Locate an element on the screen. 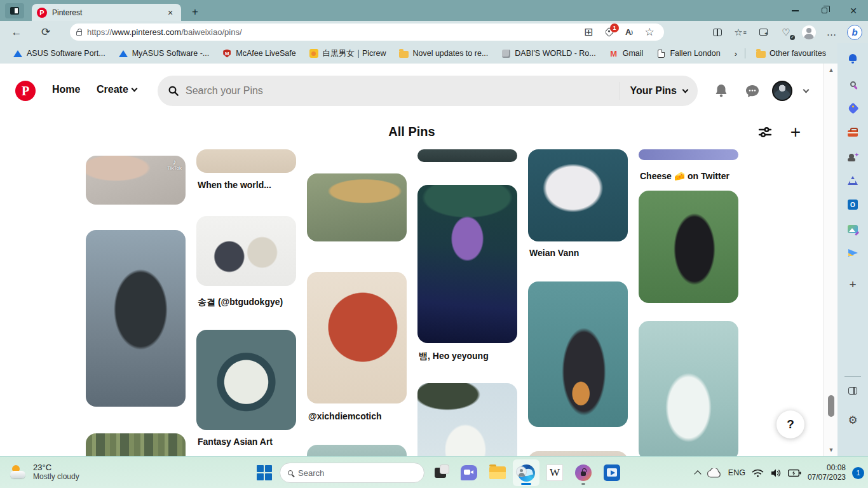  bing-chat-button: b is located at coordinates (855, 32).